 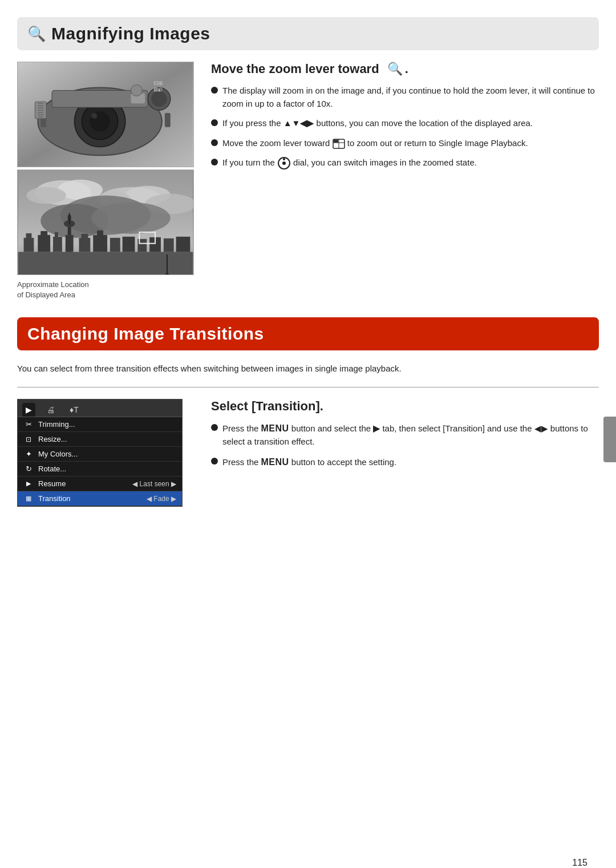 I want to click on menu-tabs-row: ▶ 🖨 ♦T, so click(x=100, y=409).